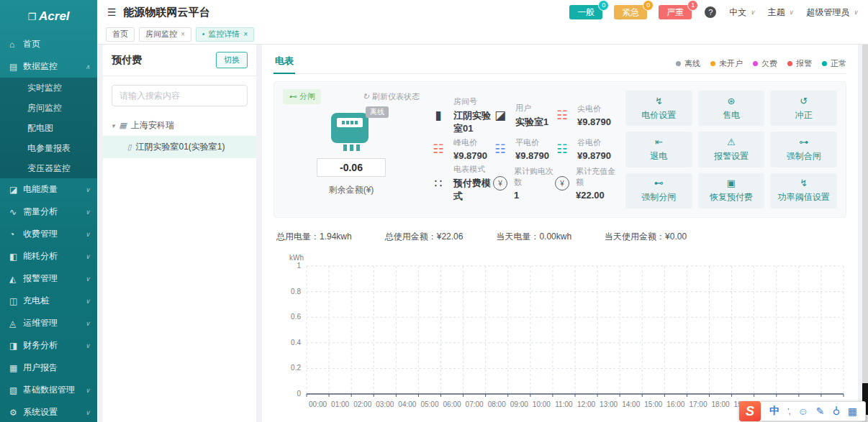 The height and width of the screenshot is (422, 868). I want to click on ime-keyboard-icon: ▦, so click(852, 411).